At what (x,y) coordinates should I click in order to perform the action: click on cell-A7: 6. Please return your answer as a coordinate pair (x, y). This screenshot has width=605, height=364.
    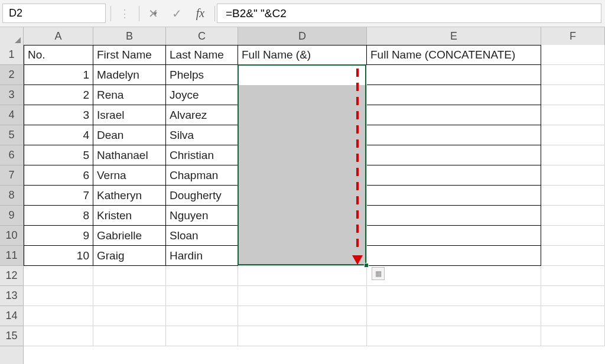
    Looking at the image, I should click on (58, 176).